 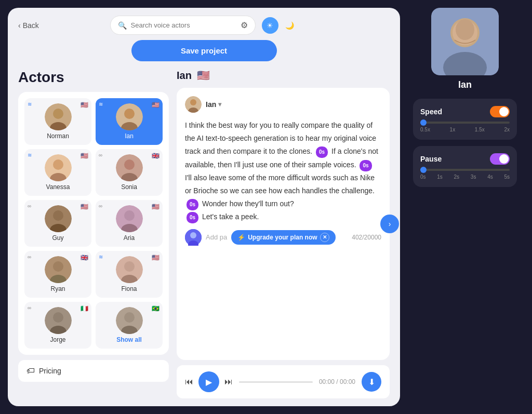 What do you see at coordinates (30, 155) in the screenshot?
I see `wave-icon-vanessa: ≋` at bounding box center [30, 155].